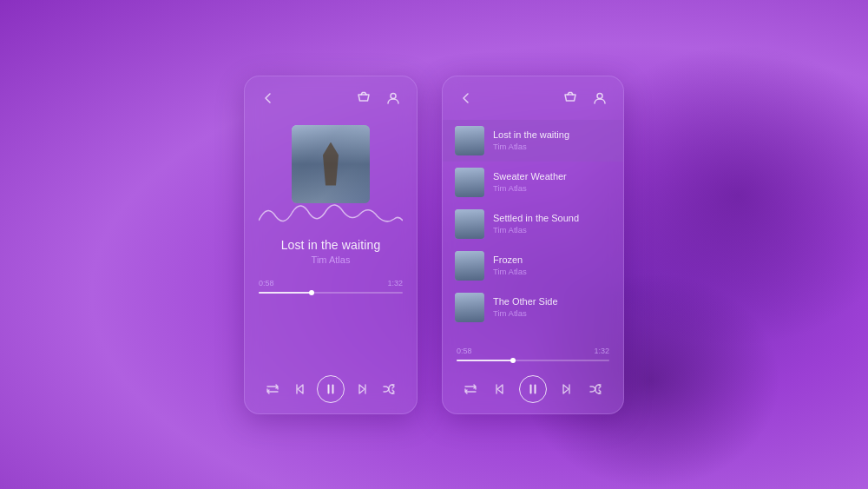  What do you see at coordinates (552, 182) in the screenshot?
I see `track-text: Sweater Weather Tim Atlas` at bounding box center [552, 182].